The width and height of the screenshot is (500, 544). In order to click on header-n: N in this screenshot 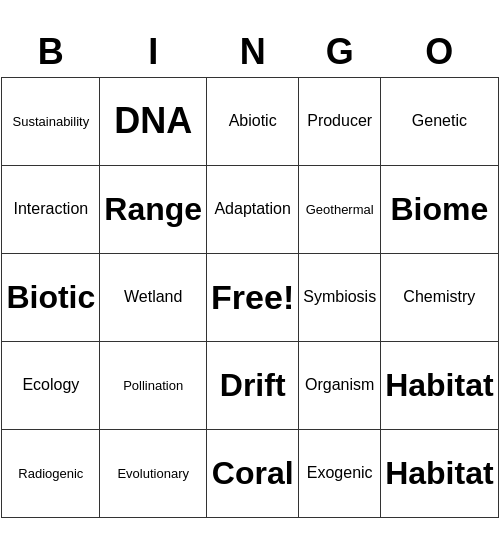, I will do `click(253, 52)`.